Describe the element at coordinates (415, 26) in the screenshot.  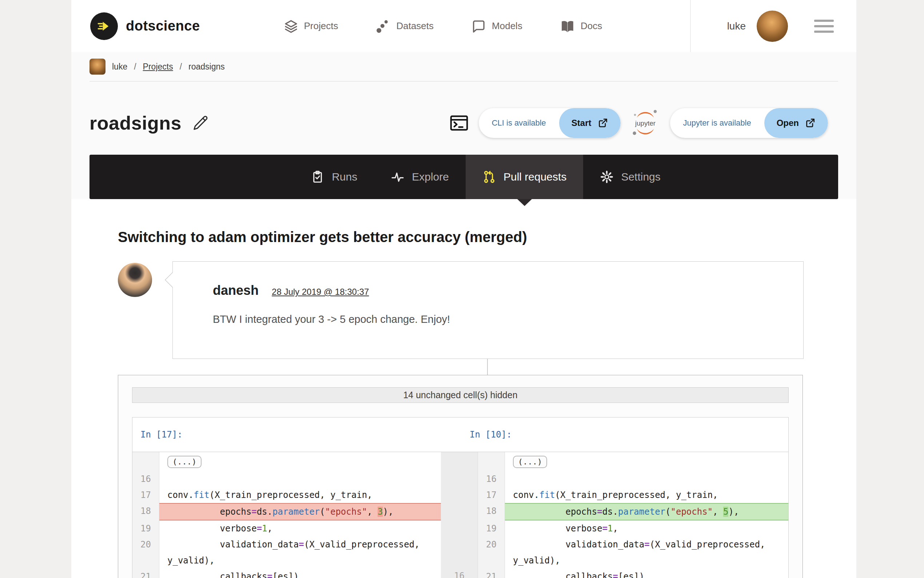
I see `nav-label: Datasets` at that location.